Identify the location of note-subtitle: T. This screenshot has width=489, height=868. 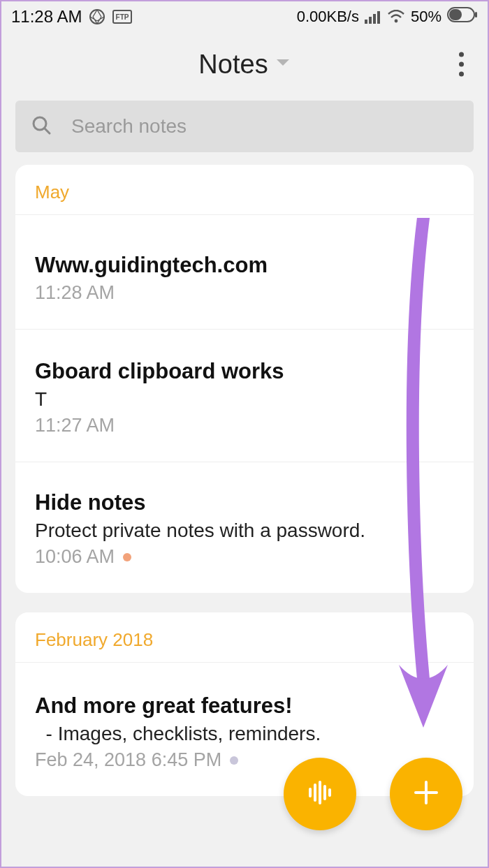
(245, 399).